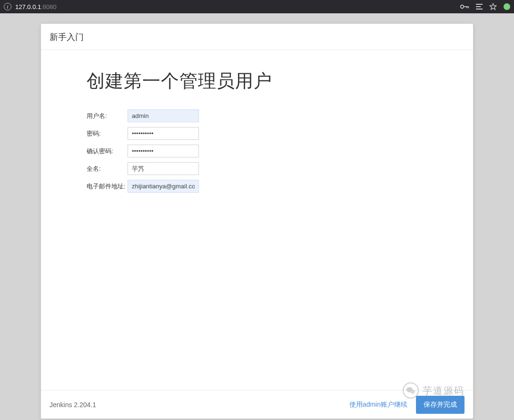  Describe the element at coordinates (280, 186) in the screenshot. I see `form-row-email: 电子邮件地址:` at that location.